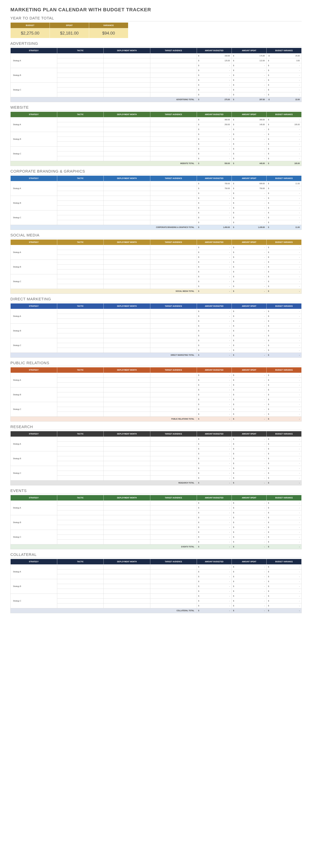 The height and width of the screenshot is (868, 312). What do you see at coordinates (34, 51) in the screenshot?
I see `col-header-strategy: STRATEGY` at bounding box center [34, 51].